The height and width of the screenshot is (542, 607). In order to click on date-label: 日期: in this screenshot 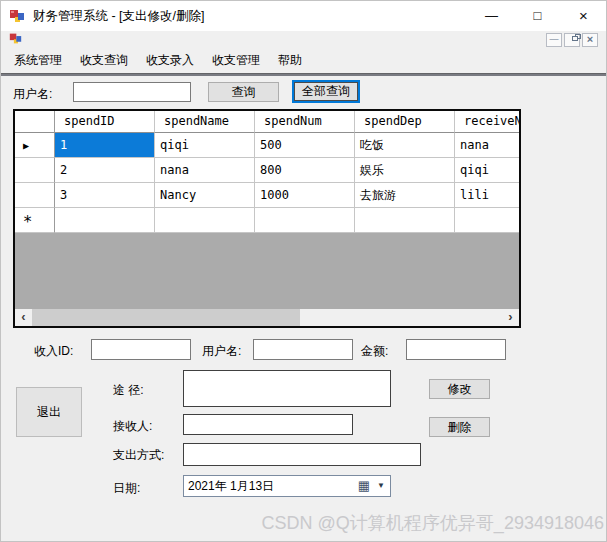, I will do `click(126, 488)`.